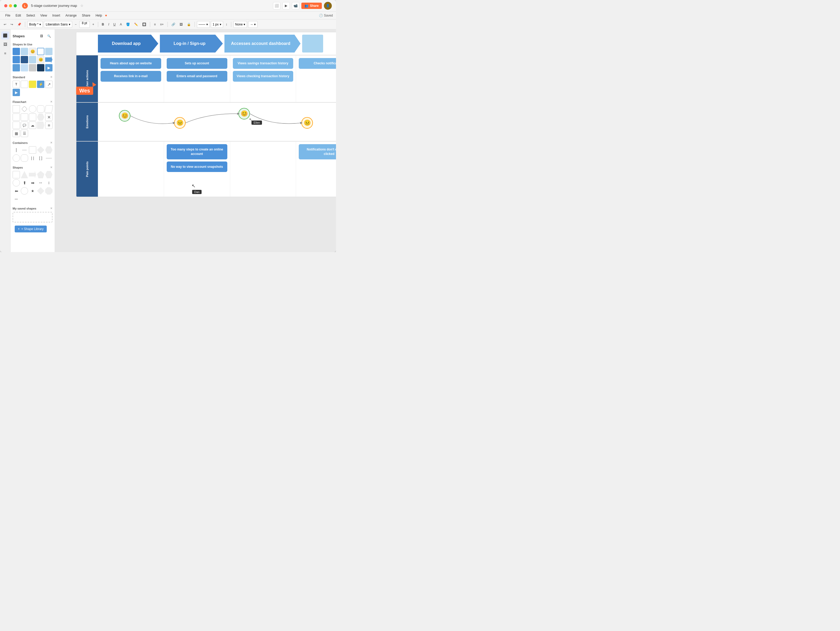 This screenshot has width=840, height=631. What do you see at coordinates (16, 109) in the screenshot?
I see `fc-rect` at bounding box center [16, 109].